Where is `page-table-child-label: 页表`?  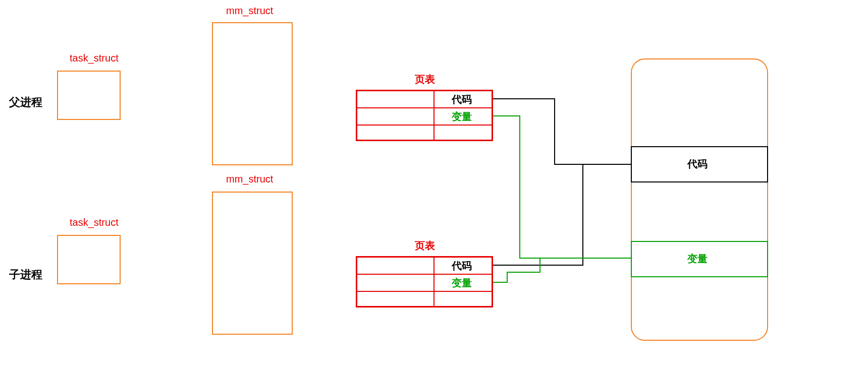
page-table-child-label: 页表 is located at coordinates (425, 246).